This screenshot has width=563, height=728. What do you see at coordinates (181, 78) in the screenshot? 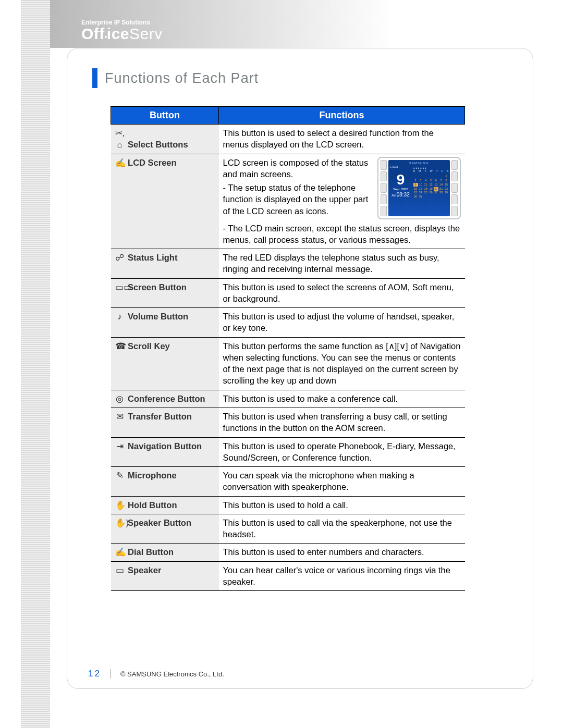
I see `section-title: Functions of Each Part` at bounding box center [181, 78].